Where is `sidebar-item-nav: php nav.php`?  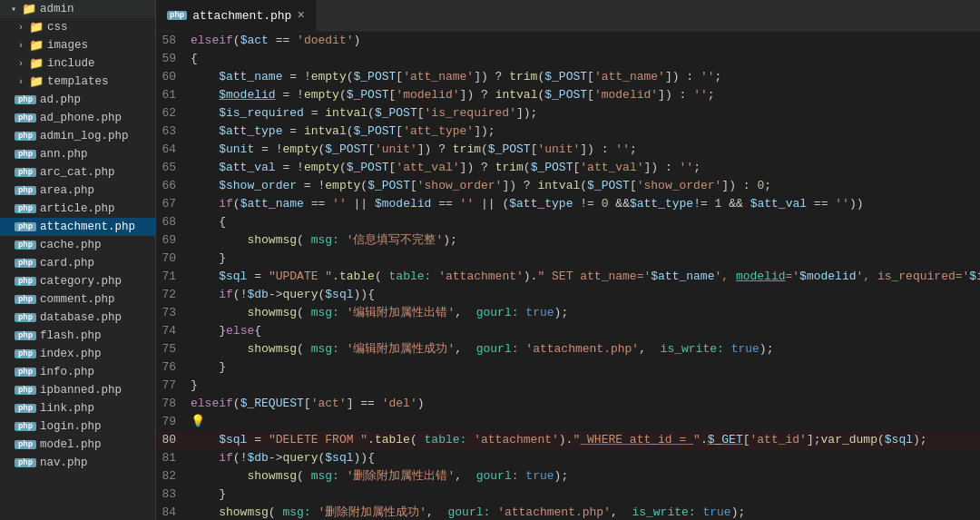
sidebar-item-nav: php nav.php is located at coordinates (78, 463).